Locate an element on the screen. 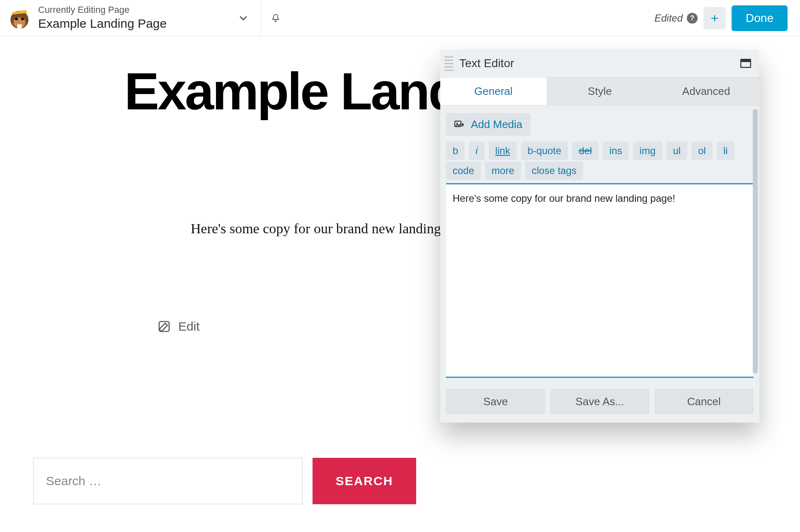 The width and height of the screenshot is (800, 532). tag-more: more is located at coordinates (503, 171).